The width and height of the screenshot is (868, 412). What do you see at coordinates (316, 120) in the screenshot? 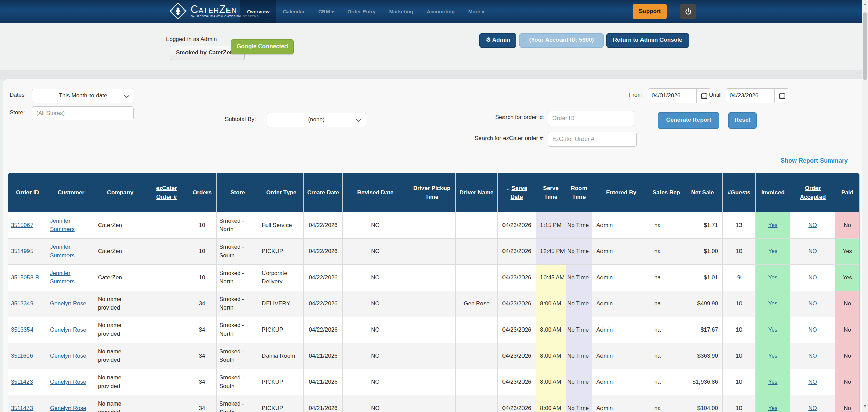
I see `subtotal-select: (none)` at bounding box center [316, 120].